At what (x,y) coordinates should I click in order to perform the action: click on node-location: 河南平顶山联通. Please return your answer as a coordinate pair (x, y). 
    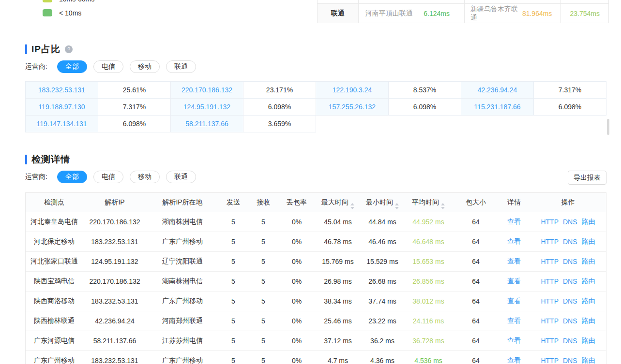
    Looking at the image, I should click on (389, 14).